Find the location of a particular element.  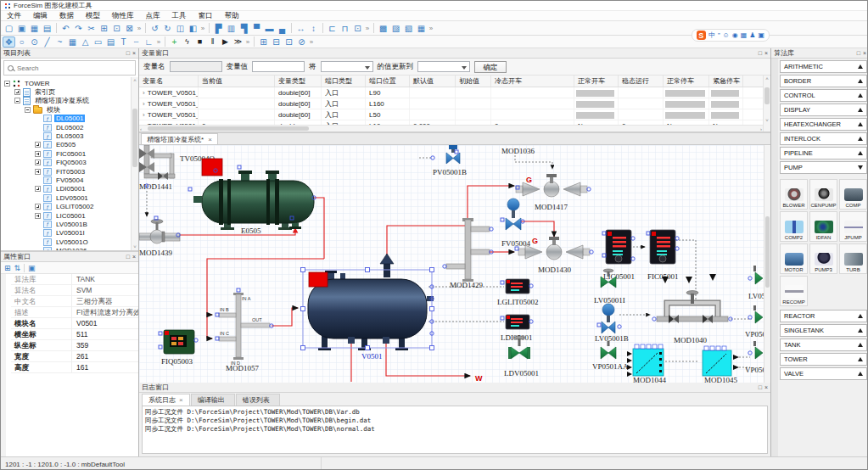

property-value: 359 is located at coordinates (105, 346).